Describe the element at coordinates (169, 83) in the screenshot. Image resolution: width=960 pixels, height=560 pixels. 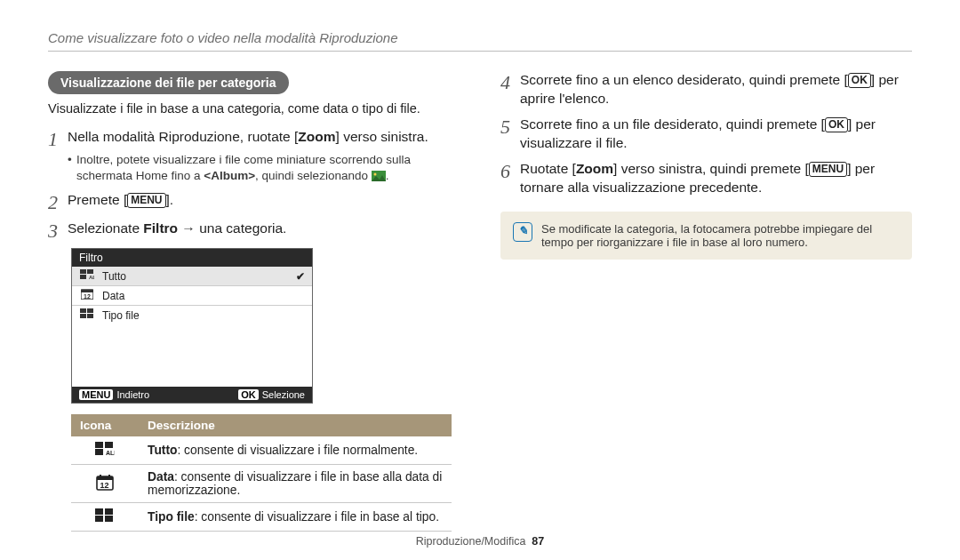
I see `section-title-chip: Visualizzazione dei file per categoria` at that location.